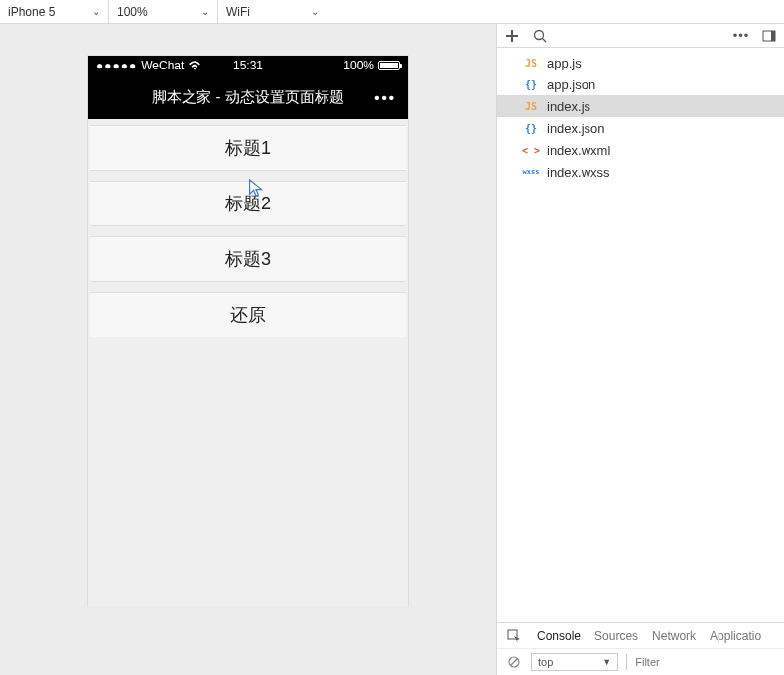 Image resolution: width=784 pixels, height=675 pixels. Describe the element at coordinates (512, 36) in the screenshot. I see `plus-icon` at that location.